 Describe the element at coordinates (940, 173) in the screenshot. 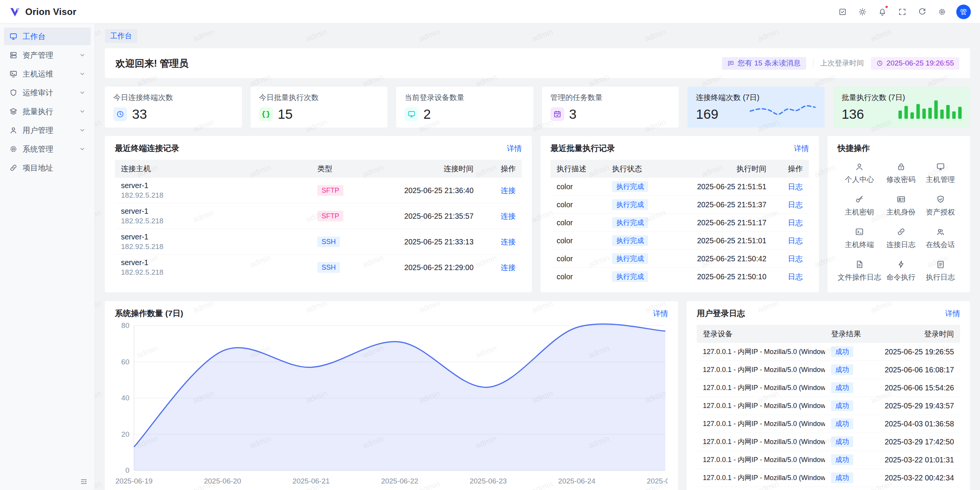

I see `quick-action-host-manage: 主机管理` at that location.